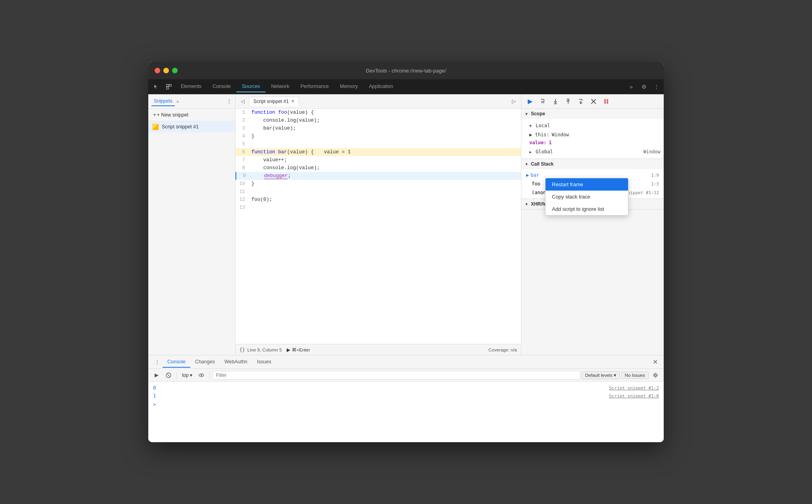  Describe the element at coordinates (157, 71) in the screenshot. I see `close-button` at that location.